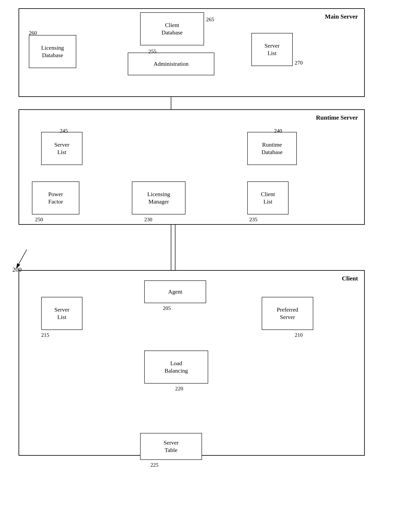 The height and width of the screenshot is (532, 393). I want to click on server-list-client-ref: 215, so click(45, 335).